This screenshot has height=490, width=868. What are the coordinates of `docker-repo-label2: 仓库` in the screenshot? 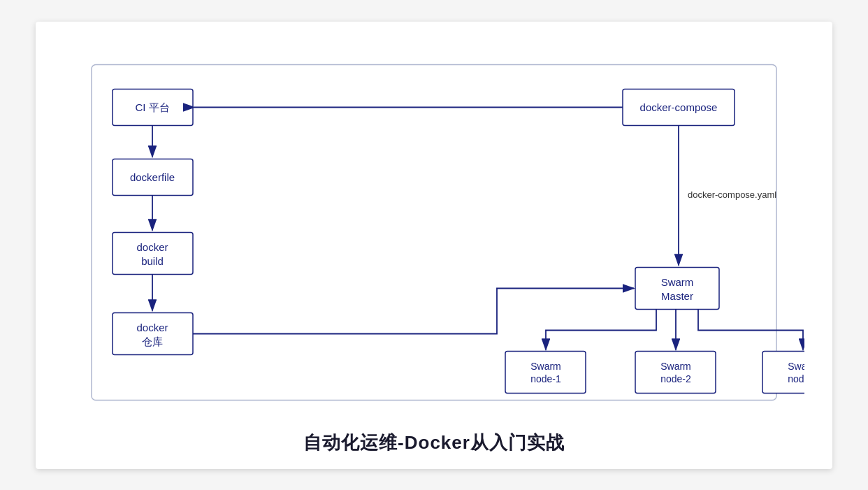 It's located at (152, 341).